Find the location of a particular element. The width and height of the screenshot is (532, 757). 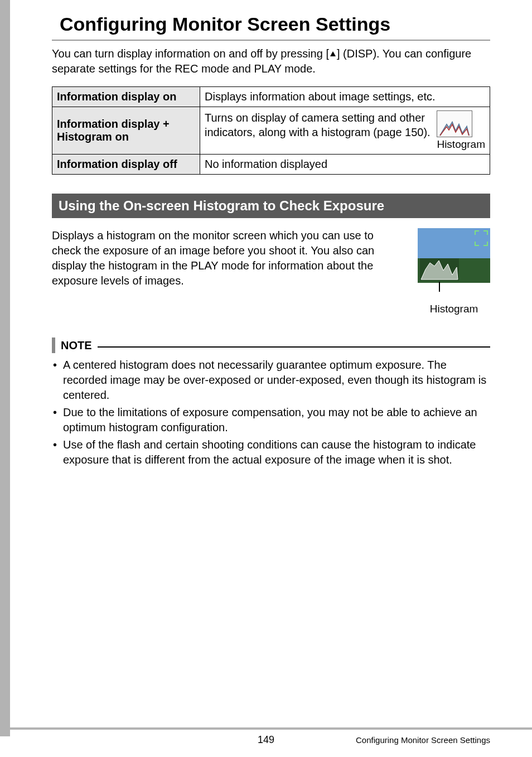

note-bar-icon is located at coordinates (54, 345).